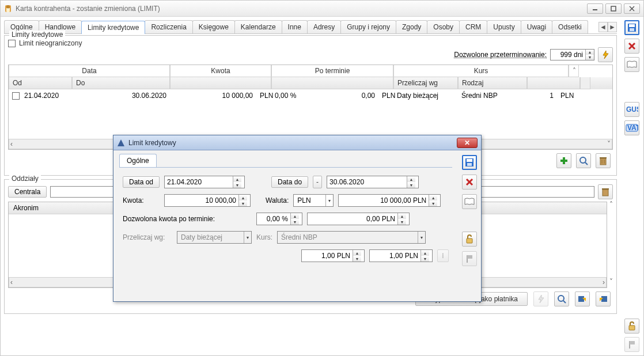  Describe the element at coordinates (295, 26) in the screenshot. I see `tab-inne: Inne` at that location.